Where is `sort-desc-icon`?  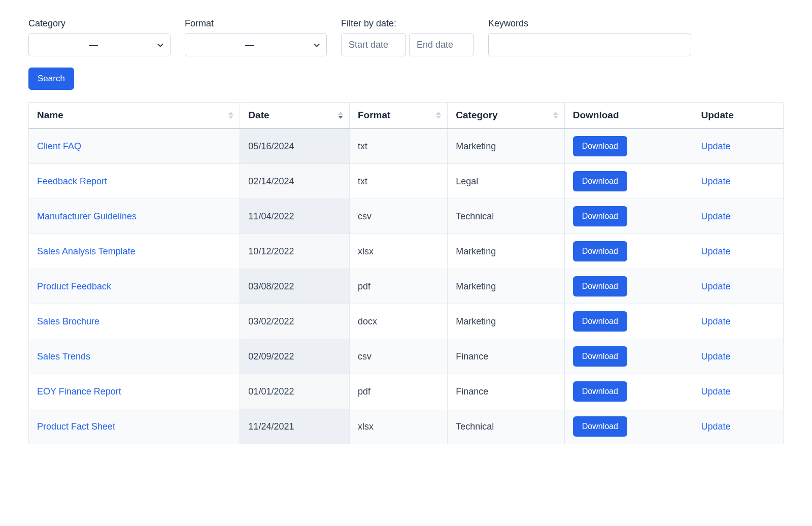 sort-desc-icon is located at coordinates (341, 115).